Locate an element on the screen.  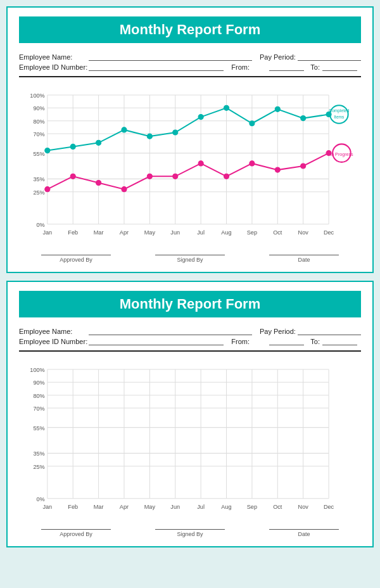
signature-row: Approved By Signed By Date is located at coordinates (190, 259).